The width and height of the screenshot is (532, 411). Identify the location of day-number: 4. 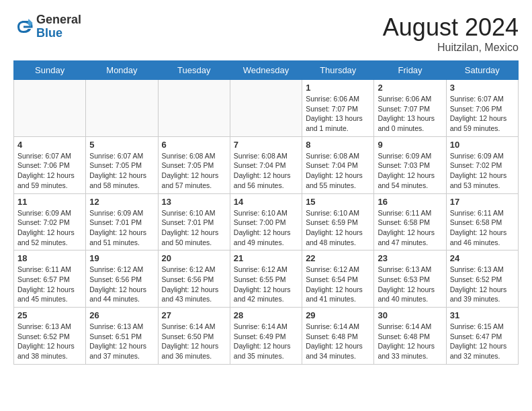
(50, 145).